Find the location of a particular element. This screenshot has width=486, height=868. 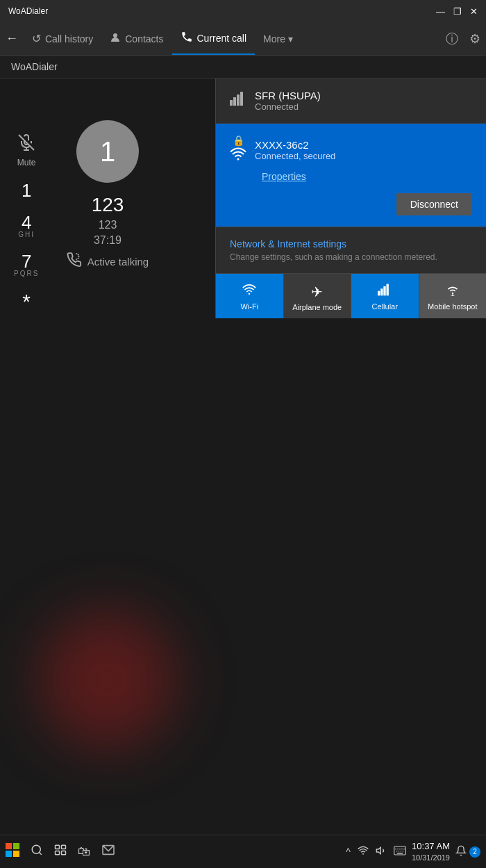

quick-action-cellular: Cellular is located at coordinates (385, 296).